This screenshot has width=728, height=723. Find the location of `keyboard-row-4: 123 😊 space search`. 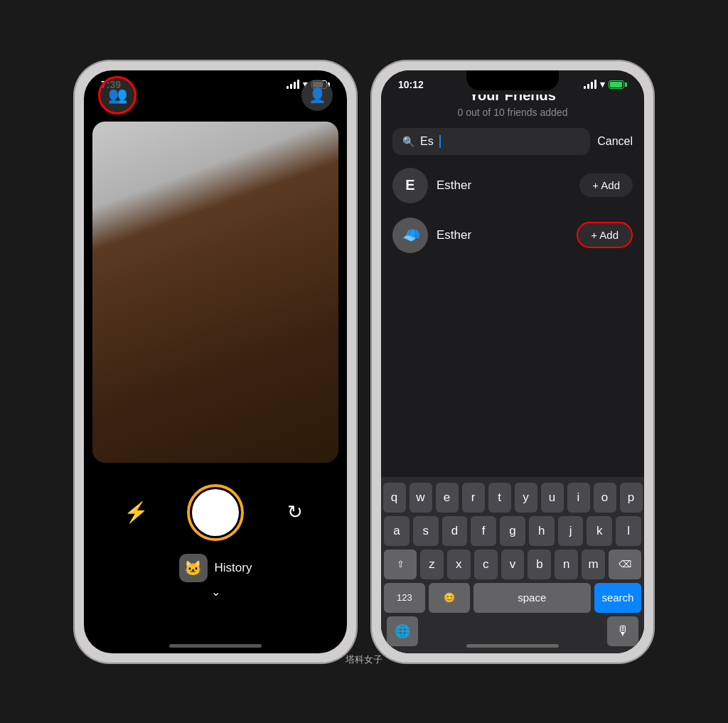

keyboard-row-4: 123 😊 space search is located at coordinates (513, 598).